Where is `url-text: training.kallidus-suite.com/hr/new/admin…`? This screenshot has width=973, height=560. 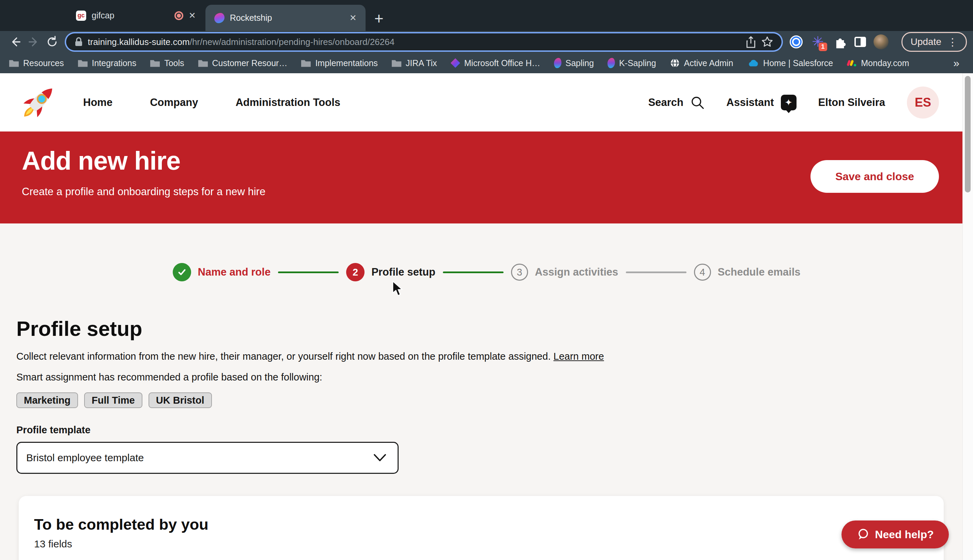 url-text: training.kallidus-suite.com/hr/new/admin… is located at coordinates (242, 42).